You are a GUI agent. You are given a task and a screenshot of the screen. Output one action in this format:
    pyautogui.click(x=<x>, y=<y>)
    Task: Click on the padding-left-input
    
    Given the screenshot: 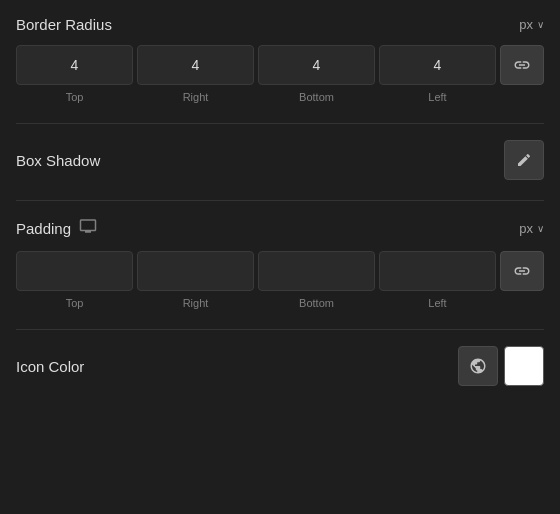 What is the action you would take?
    pyautogui.click(x=438, y=271)
    